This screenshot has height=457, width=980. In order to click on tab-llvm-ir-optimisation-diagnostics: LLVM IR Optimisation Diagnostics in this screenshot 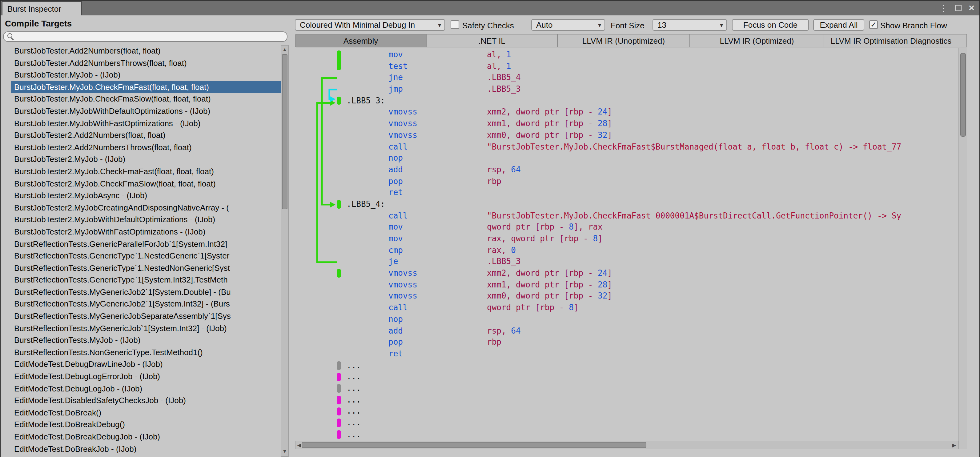, I will do `click(896, 41)`.